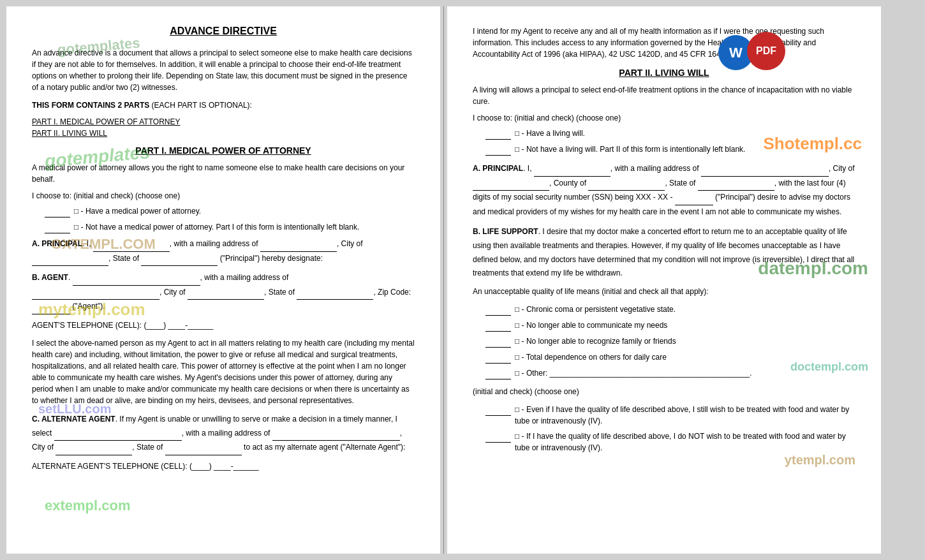 This screenshot has width=925, height=560. I want to click on p2-county-blank, so click(626, 184).